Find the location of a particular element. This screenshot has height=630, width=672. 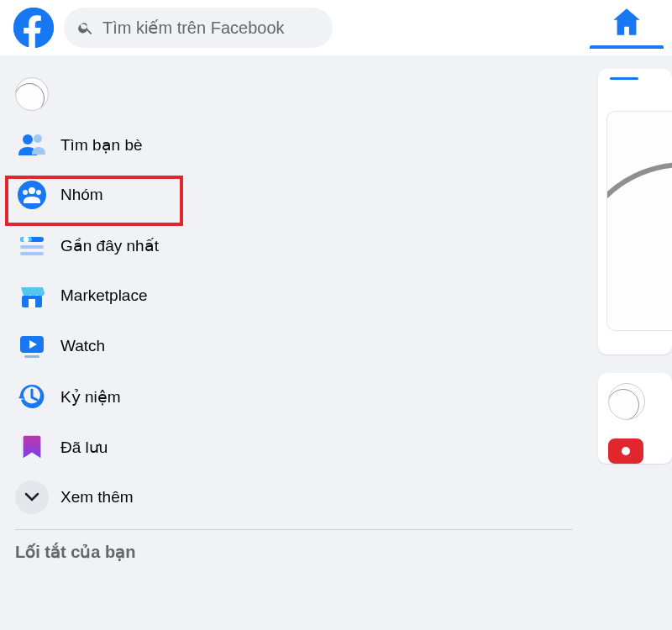

sidebar-item-find-friends: Tìm bạn bè is located at coordinates (294, 144).